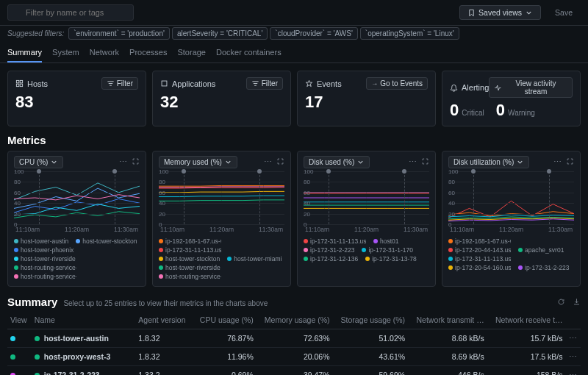 This screenshot has height=375, width=588. I want to click on events-label: Events, so click(329, 84).